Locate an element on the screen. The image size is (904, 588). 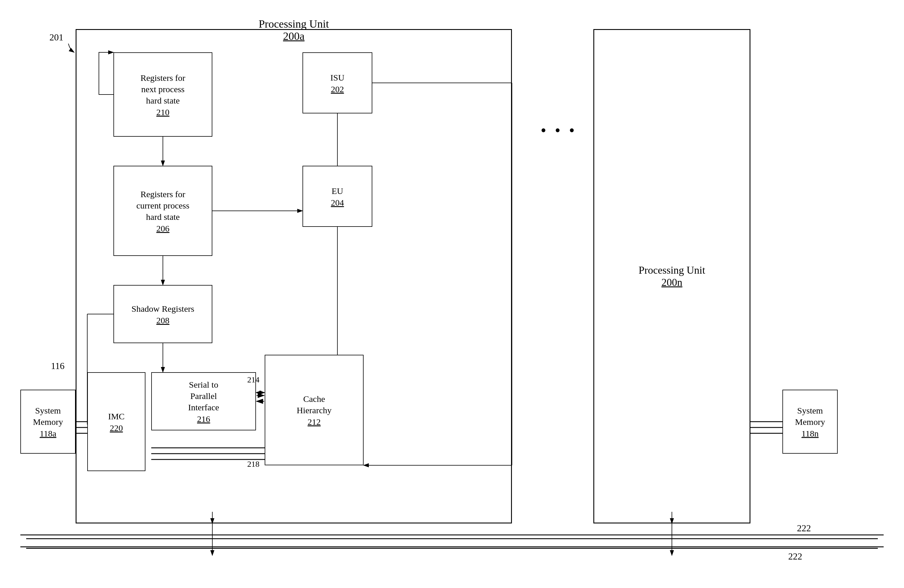
pu-second-box: Processing Unit 200n is located at coordinates (672, 277).